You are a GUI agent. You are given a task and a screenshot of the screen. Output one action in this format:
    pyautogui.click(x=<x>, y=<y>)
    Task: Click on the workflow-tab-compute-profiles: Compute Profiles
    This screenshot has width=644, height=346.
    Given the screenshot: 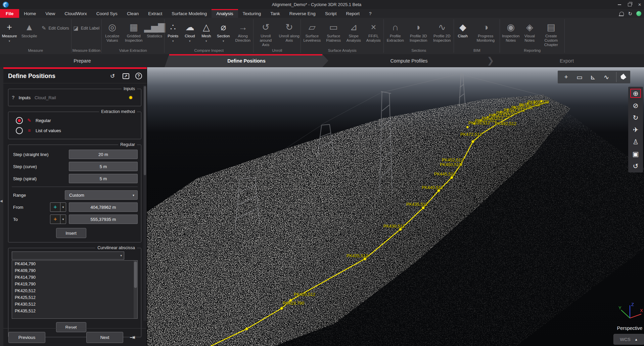 What is the action you would take?
    pyautogui.click(x=409, y=61)
    